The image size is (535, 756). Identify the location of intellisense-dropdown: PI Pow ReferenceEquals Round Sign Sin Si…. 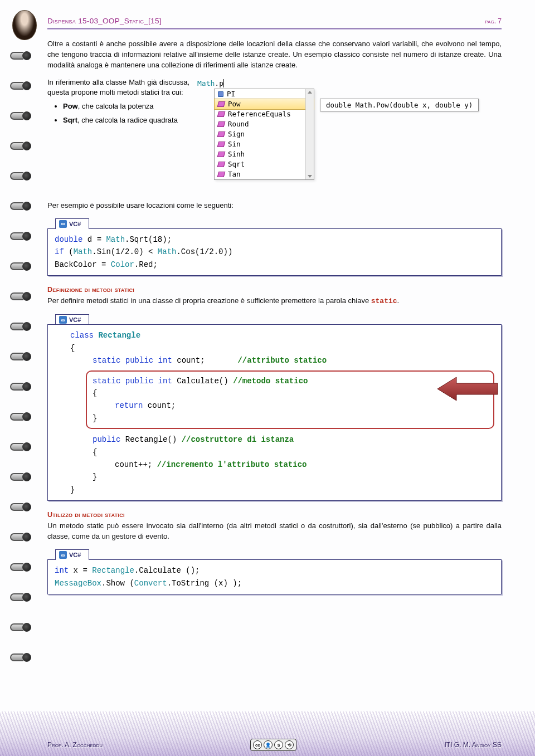
(264, 134).